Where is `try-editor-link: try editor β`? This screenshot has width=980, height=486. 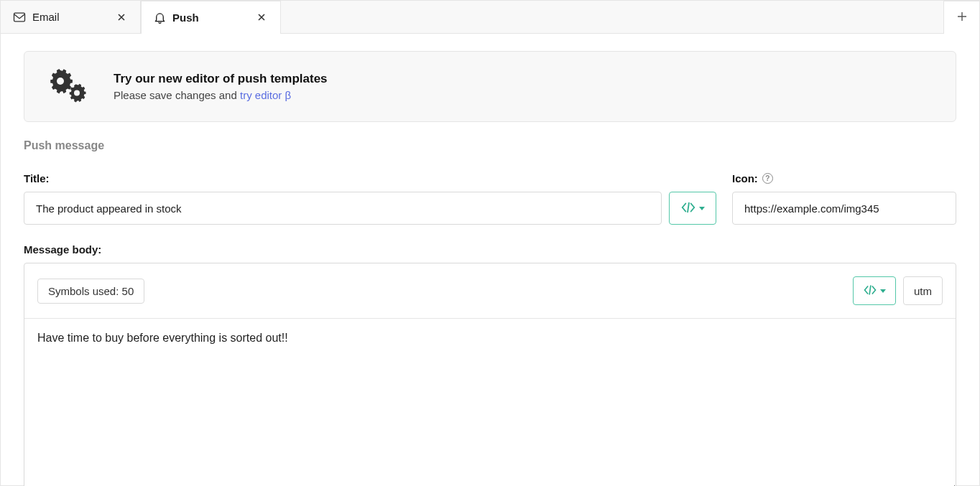 try-editor-link: try editor β is located at coordinates (266, 95).